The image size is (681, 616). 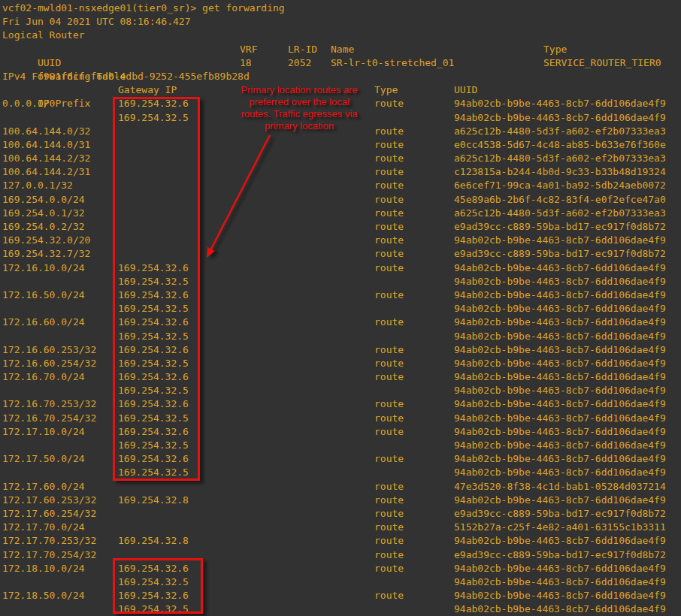 I want to click on cell-ip-prefix: 169.254.0.1/32, so click(x=44, y=213).